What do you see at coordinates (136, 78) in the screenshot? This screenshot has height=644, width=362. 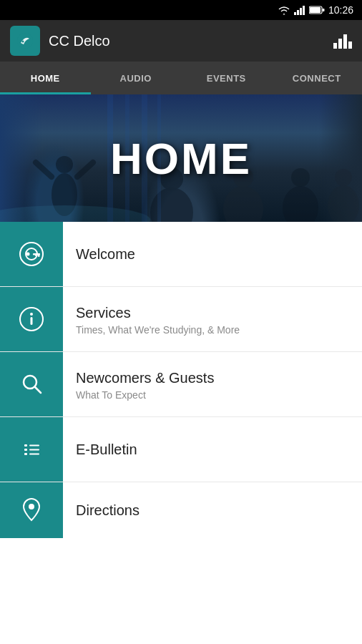 I see `tab-audio: AUDIO` at bounding box center [136, 78].